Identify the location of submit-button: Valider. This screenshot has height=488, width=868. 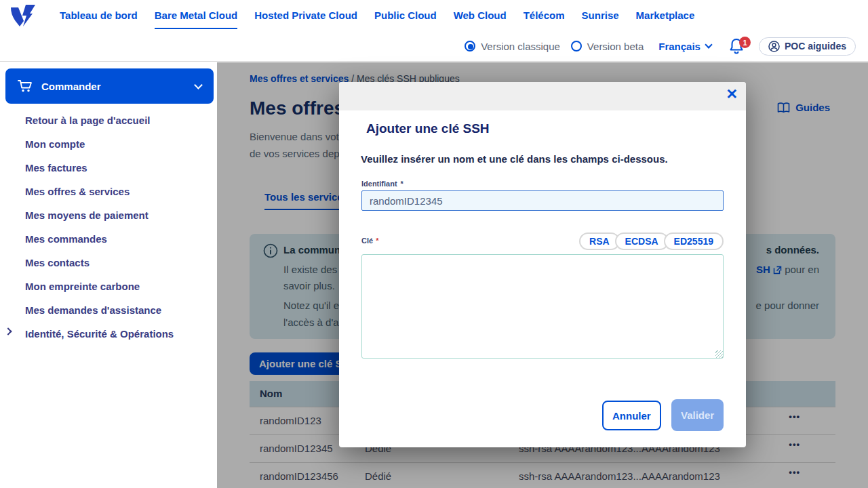
(697, 415).